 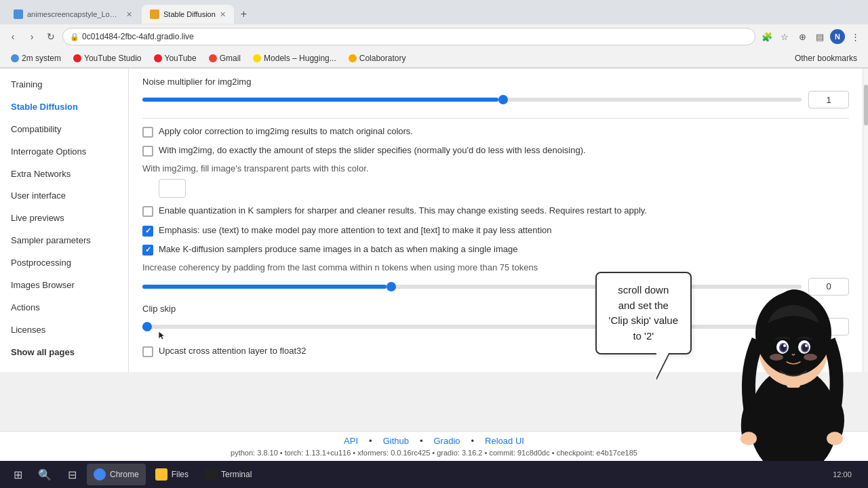 What do you see at coordinates (355, 230) in the screenshot?
I see `emphasis-label: Emphasis: use (text) to make model pay m…` at bounding box center [355, 230].